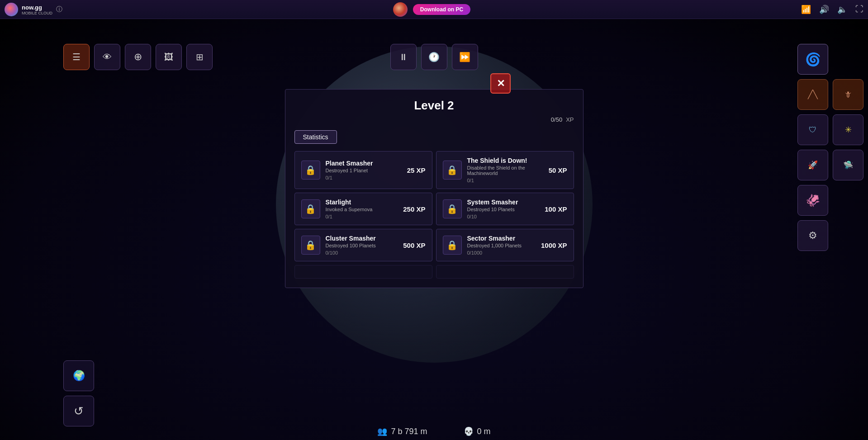 Image resolution: width=868 pixels, height=440 pixels. Describe the element at coordinates (199, 57) in the screenshot. I see `grid-button: ⊞` at that location.